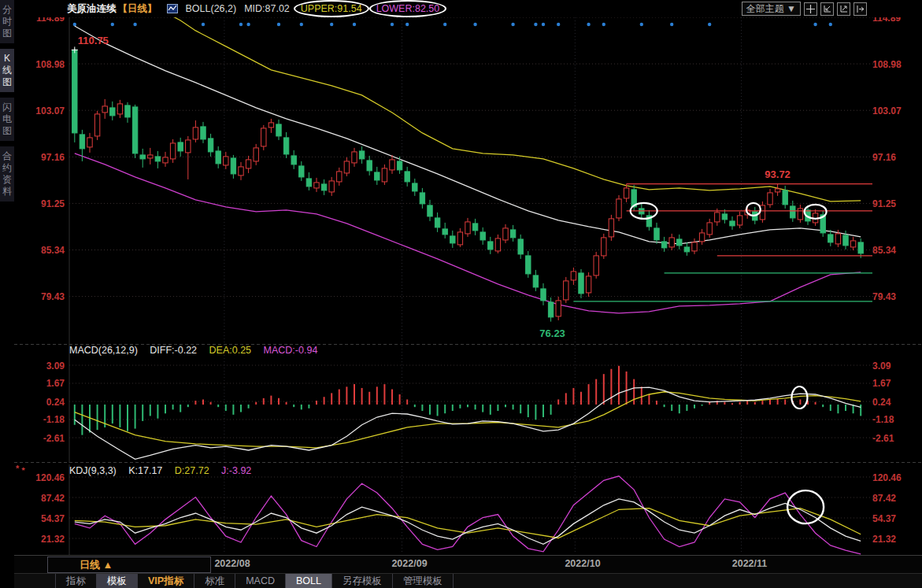 The height and width of the screenshot is (588, 922). I want to click on kdj-header: KDJ(9,3,3) K:17.17 D:27.72 J:-3.92, so click(165, 472).